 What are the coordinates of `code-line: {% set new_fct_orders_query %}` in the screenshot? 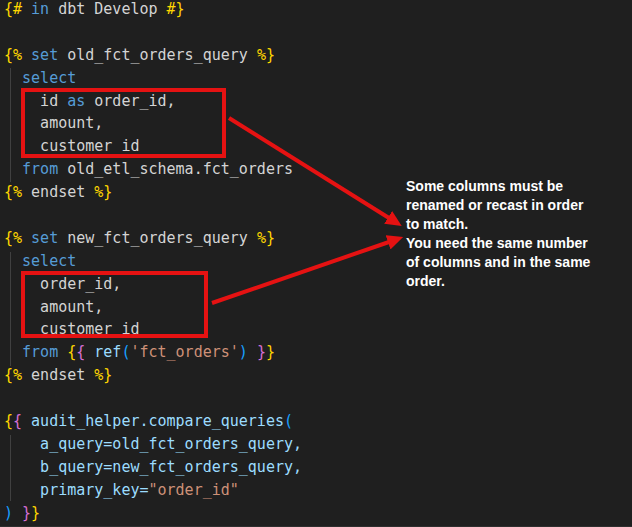 It's located at (153, 238).